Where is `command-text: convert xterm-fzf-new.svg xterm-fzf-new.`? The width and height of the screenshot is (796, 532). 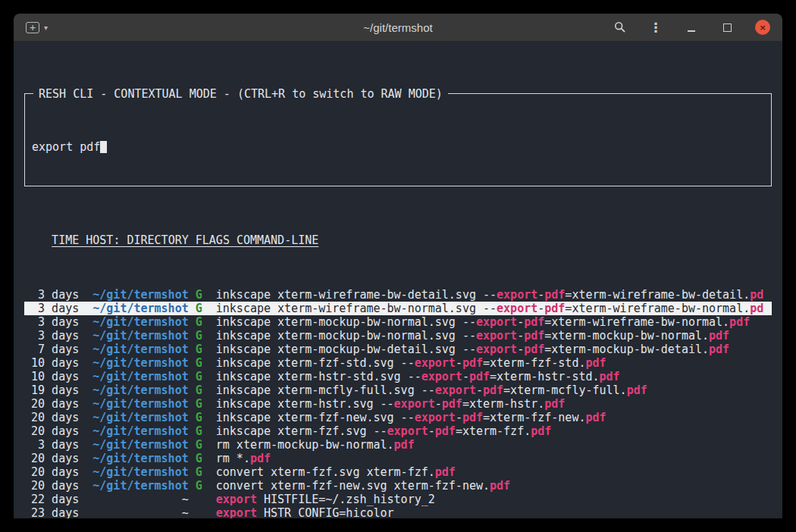 command-text: convert xterm-fzf-new.svg xterm-fzf-new. is located at coordinates (353, 486).